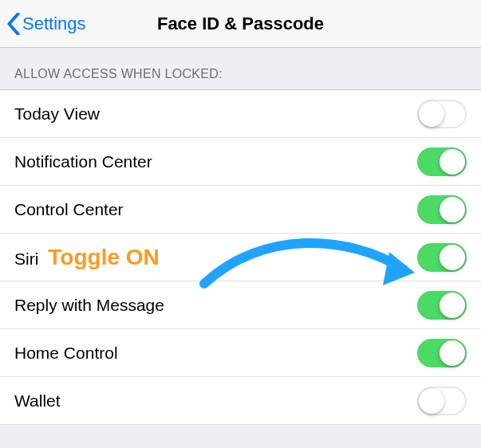  Describe the element at coordinates (66, 353) in the screenshot. I see `row-label: Home Control` at that location.